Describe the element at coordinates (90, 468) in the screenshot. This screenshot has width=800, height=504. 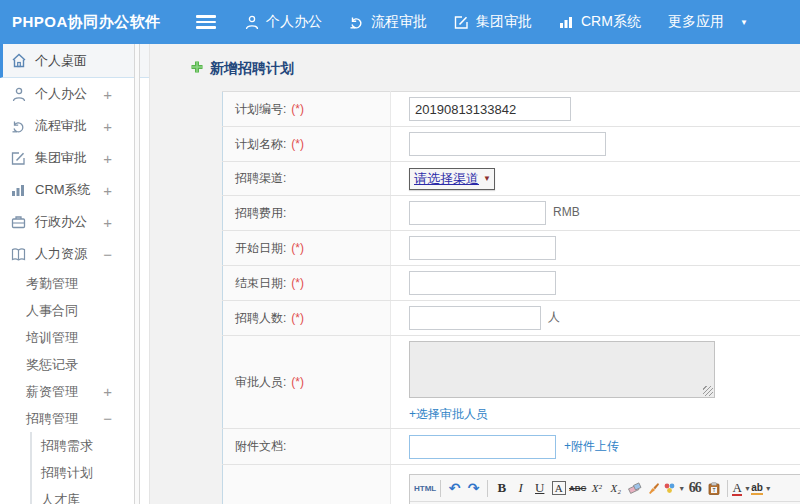
I see `recruitment-submenu: 招聘需求 招聘计划 人才库` at that location.